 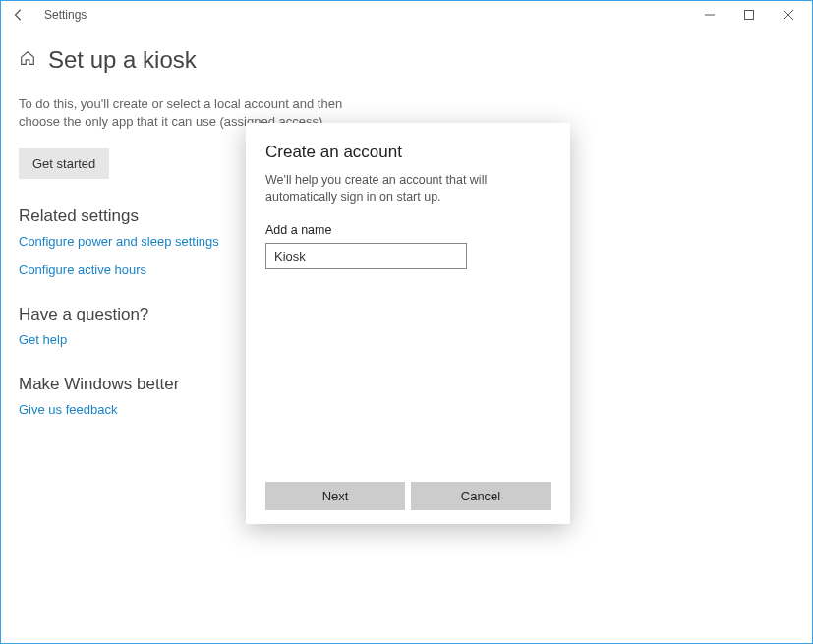 I want to click on close-icon, so click(x=788, y=15).